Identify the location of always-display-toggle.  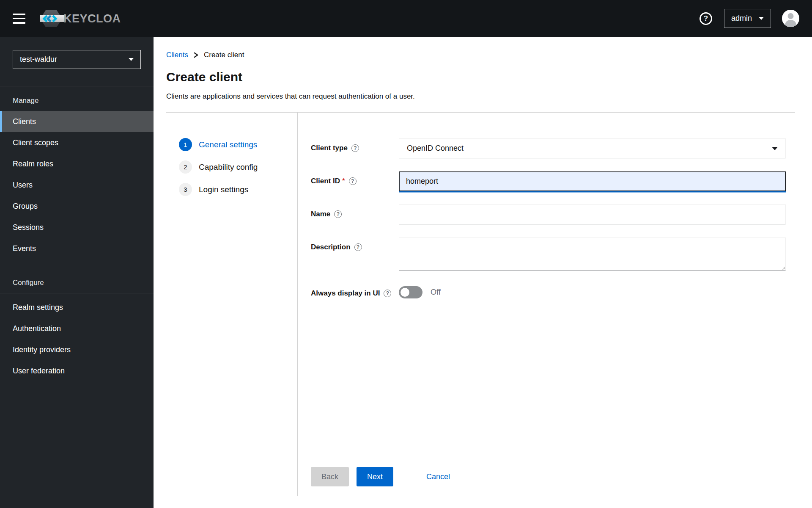
(411, 292).